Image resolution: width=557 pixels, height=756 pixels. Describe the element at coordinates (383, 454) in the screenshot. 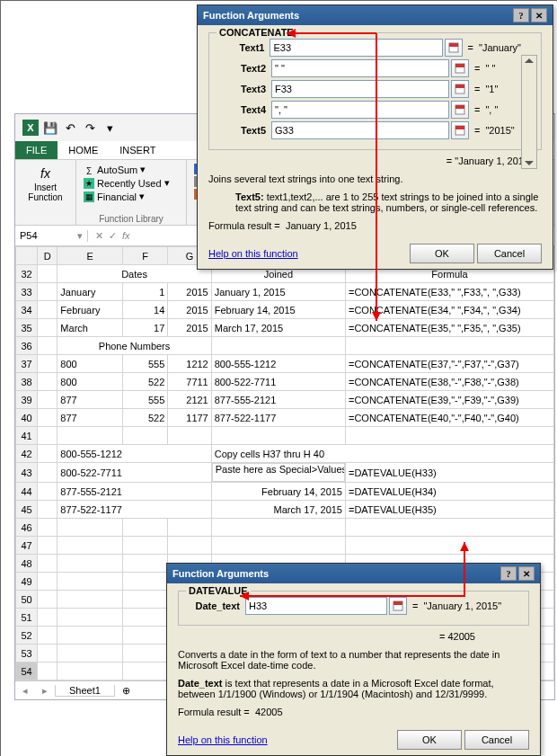

I see `cell: Copy cells H37 thru H 40` at that location.